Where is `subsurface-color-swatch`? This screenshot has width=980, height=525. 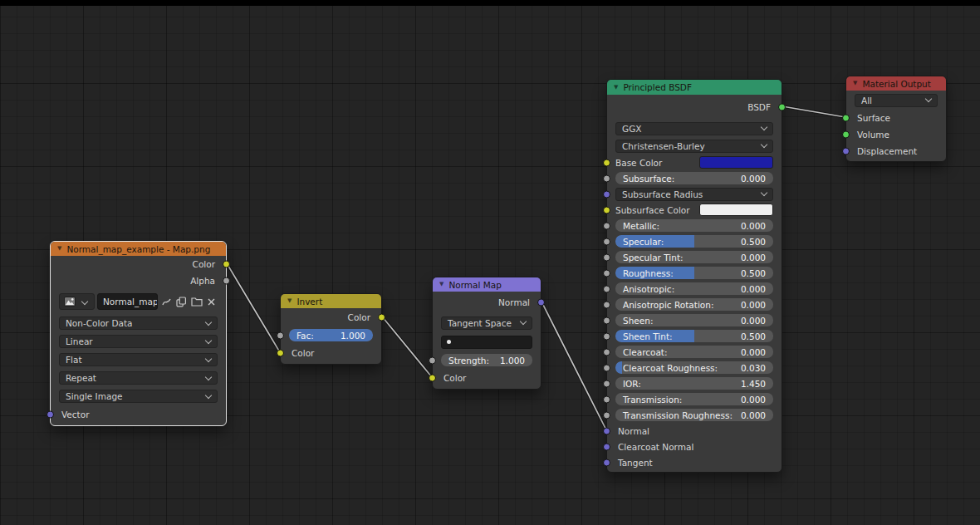
subsurface-color-swatch is located at coordinates (736, 209).